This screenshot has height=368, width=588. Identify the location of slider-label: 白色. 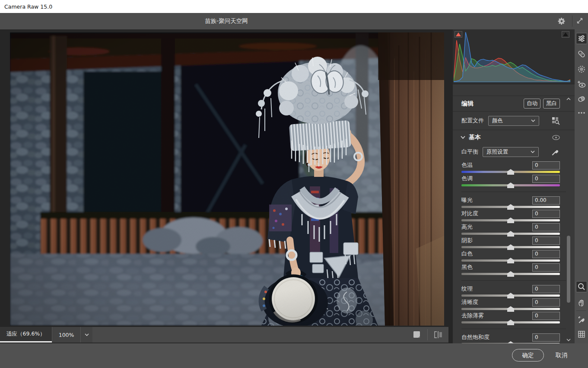
(467, 254).